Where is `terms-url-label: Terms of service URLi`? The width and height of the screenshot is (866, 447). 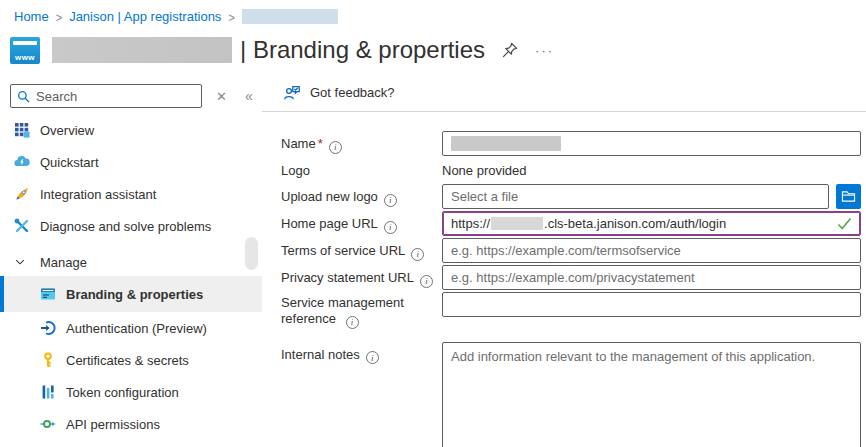 terms-url-label: Terms of service URLi is located at coordinates (362, 250).